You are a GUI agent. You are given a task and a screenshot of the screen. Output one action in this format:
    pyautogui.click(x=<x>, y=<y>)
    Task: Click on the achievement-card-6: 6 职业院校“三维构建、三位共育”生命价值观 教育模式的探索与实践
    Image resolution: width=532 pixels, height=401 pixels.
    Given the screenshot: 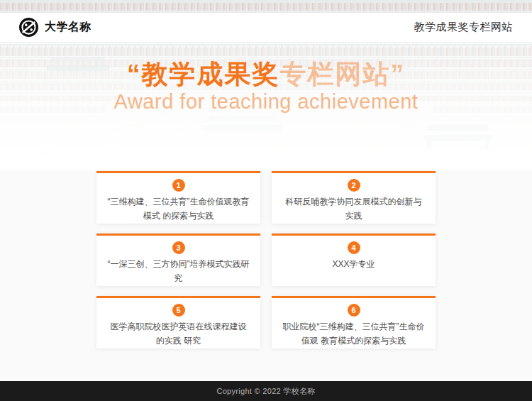 What is the action you would take?
    pyautogui.click(x=353, y=322)
    